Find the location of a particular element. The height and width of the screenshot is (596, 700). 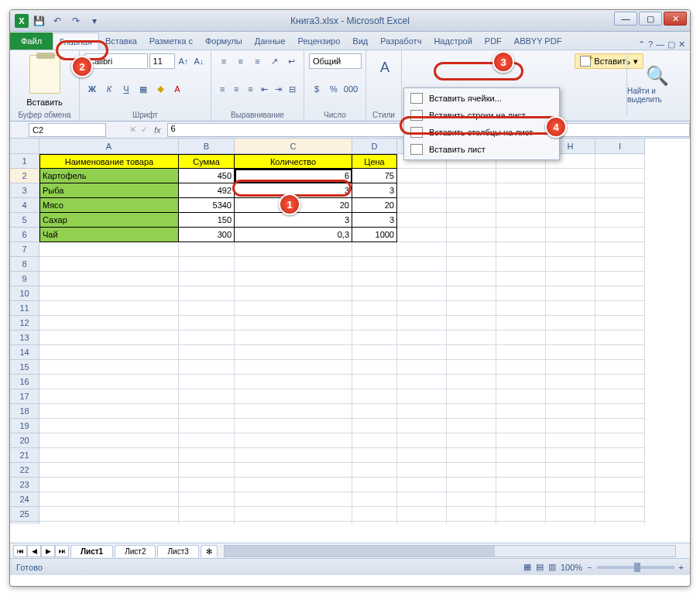

cell: Сумма is located at coordinates (207, 161).